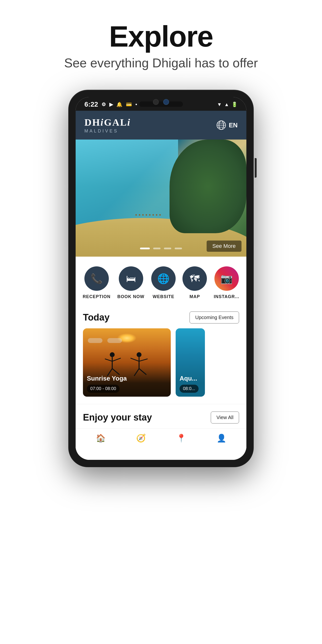 The height and width of the screenshot is (644, 322). Describe the element at coordinates (164, 278) in the screenshot. I see `website-button: 🌐` at that location.